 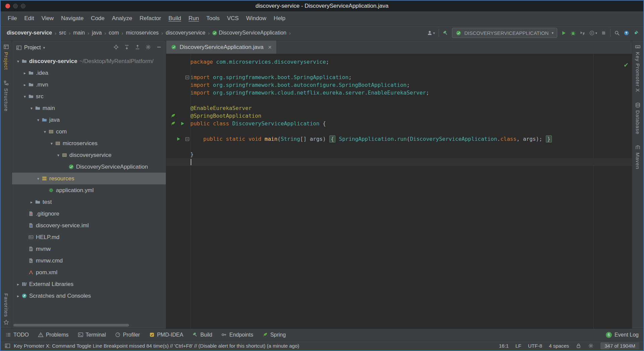 What do you see at coordinates (114, 33) in the screenshot?
I see `breadcrumb-item-com: com` at bounding box center [114, 33].